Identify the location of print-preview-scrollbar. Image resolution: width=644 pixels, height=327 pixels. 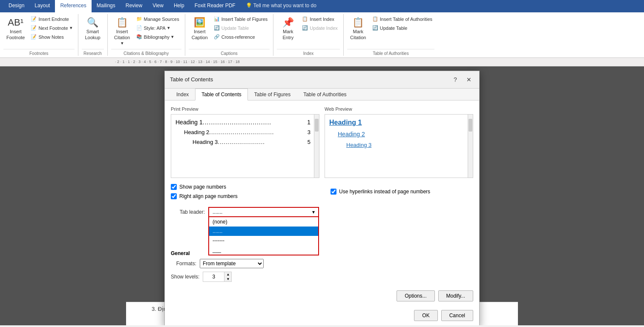
(316, 146).